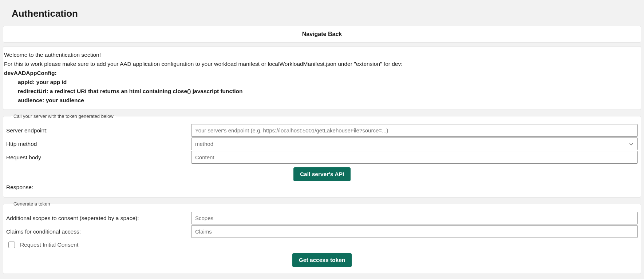 This screenshot has height=279, width=644. Describe the element at coordinates (320, 55) in the screenshot. I see `intro-welcome: Welcome to the authentication section!` at that location.